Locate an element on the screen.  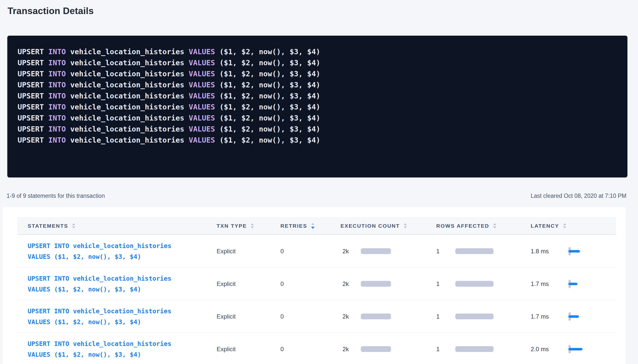
table-meta-row: 1-9 of 9 statements for this transaction… is located at coordinates (317, 196).